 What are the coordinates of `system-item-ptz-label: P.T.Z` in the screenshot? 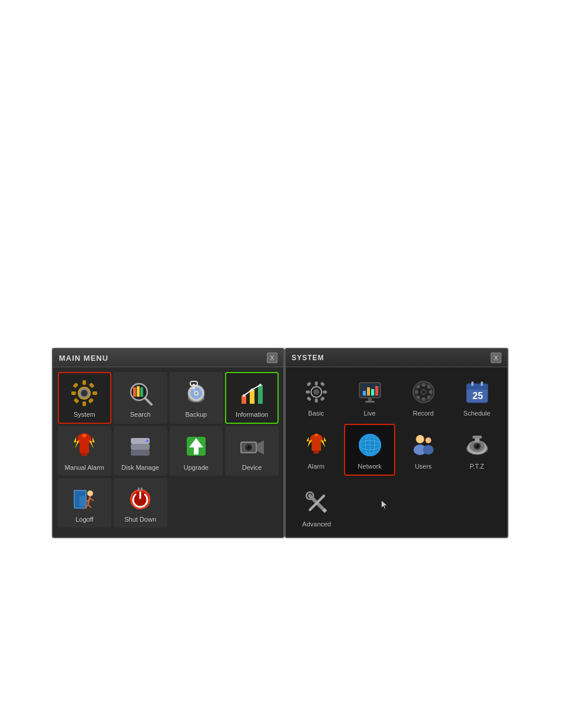 It's located at (477, 466).